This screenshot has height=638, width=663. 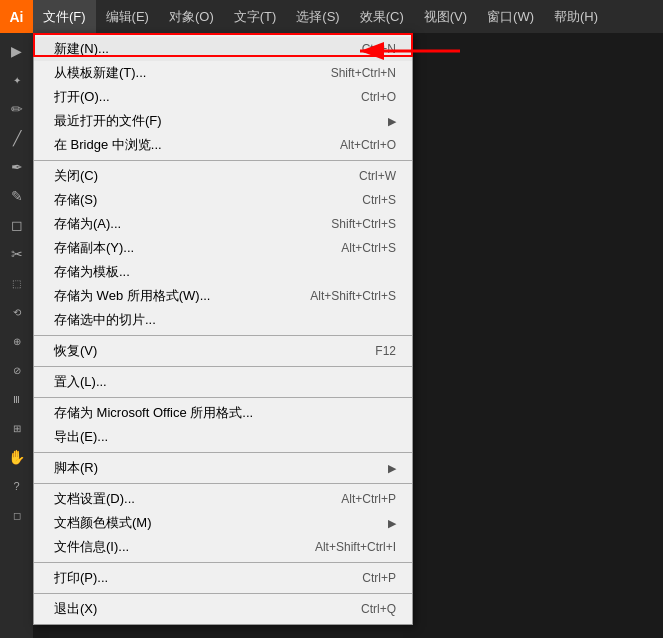 What do you see at coordinates (223, 578) in the screenshot?
I see `menu-item-print: 打印(P)... Ctrl+P` at bounding box center [223, 578].